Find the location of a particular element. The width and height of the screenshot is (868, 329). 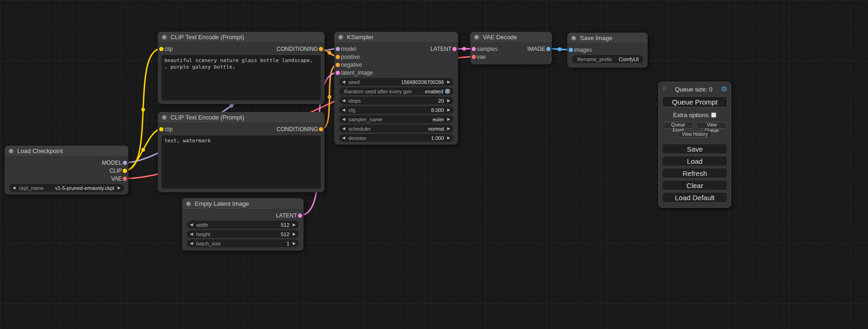

input-slot-label: clip is located at coordinates (169, 49).